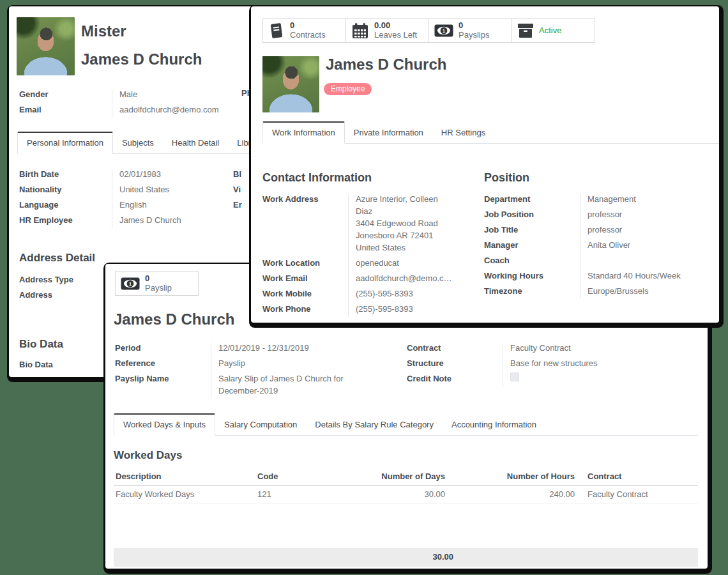 The image size is (728, 575). What do you see at coordinates (238, 204) in the screenshot?
I see `clipped-right-label: Er` at bounding box center [238, 204].